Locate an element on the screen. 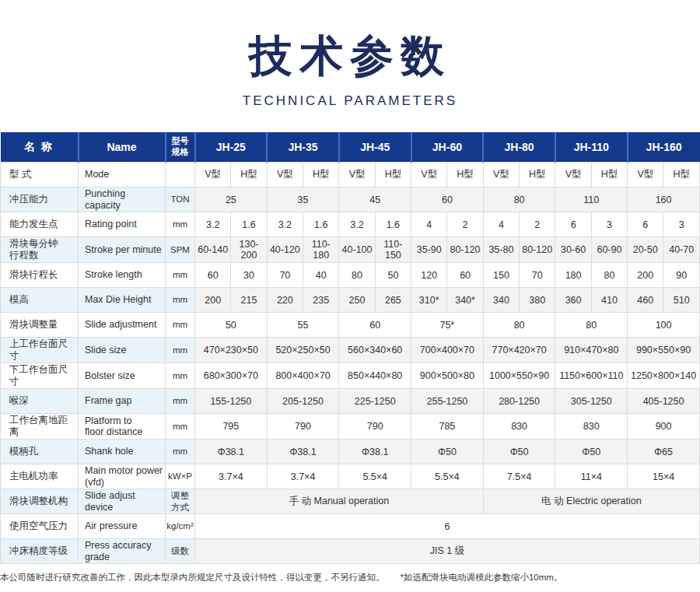  value-cell-3-7: 80-120 is located at coordinates (465, 250).